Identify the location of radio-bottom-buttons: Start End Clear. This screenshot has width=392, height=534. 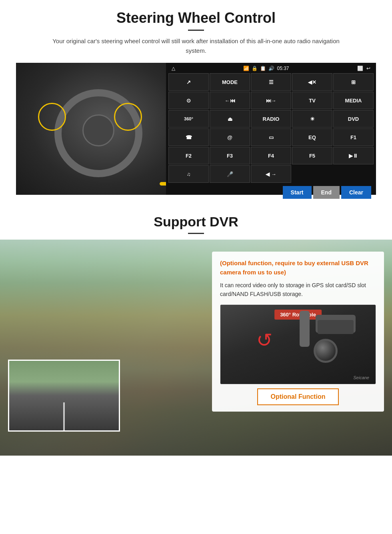
(271, 192).